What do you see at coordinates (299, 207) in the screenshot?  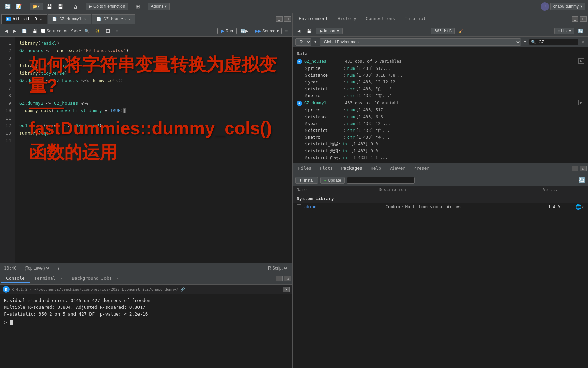 I see `pkg-abind-checkbox` at bounding box center [299, 207].